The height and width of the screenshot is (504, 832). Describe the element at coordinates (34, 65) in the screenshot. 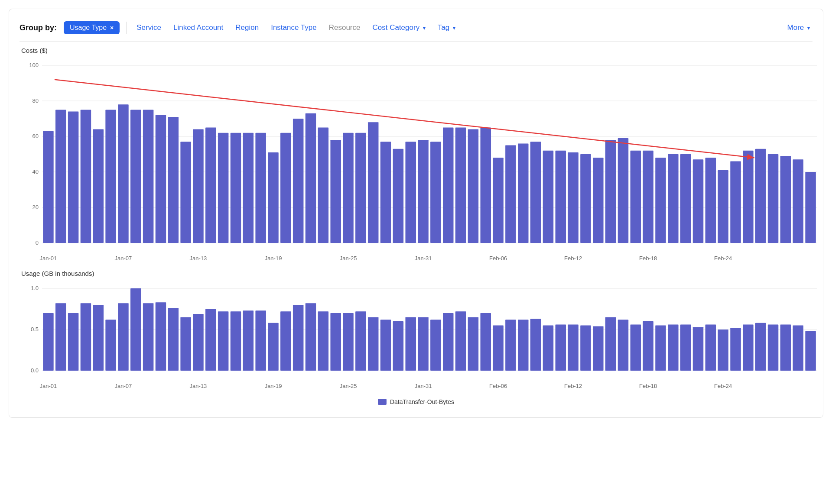

I see `svg-text: 100` at that location.